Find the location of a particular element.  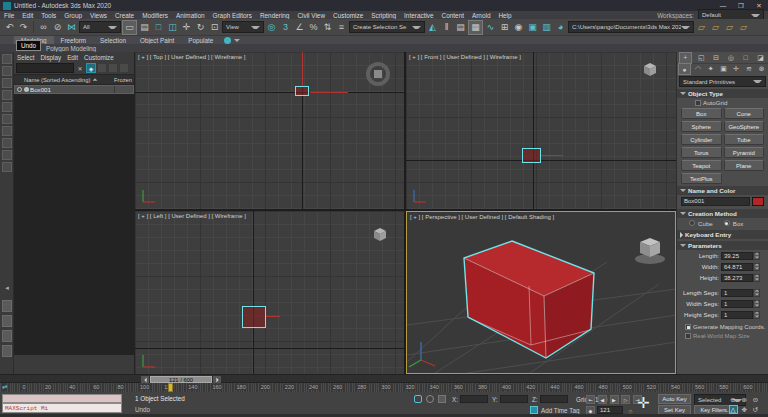

toggle-ribbon-button: ▦ is located at coordinates (476, 28).